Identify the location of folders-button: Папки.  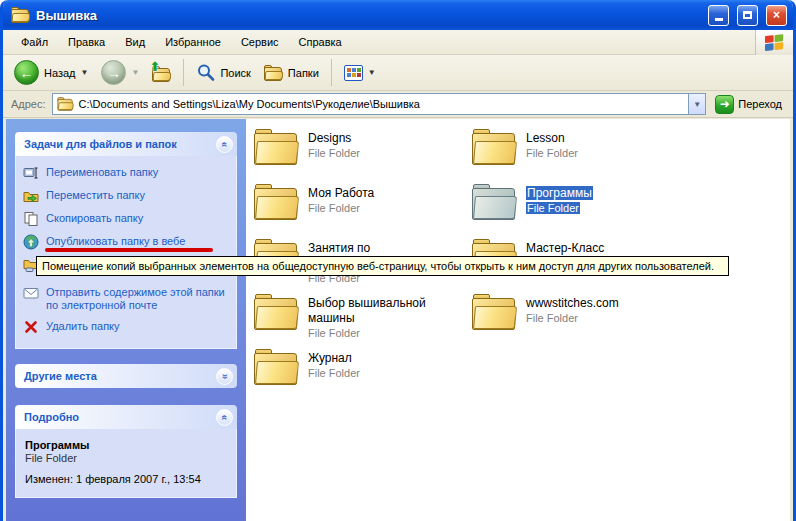
(292, 73).